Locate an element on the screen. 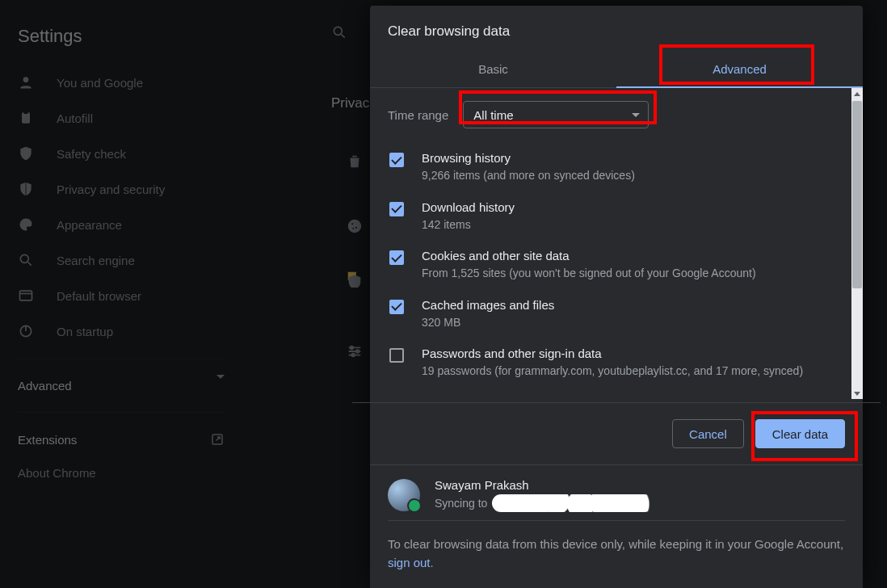  checkbox-passwords is located at coordinates (397, 355).